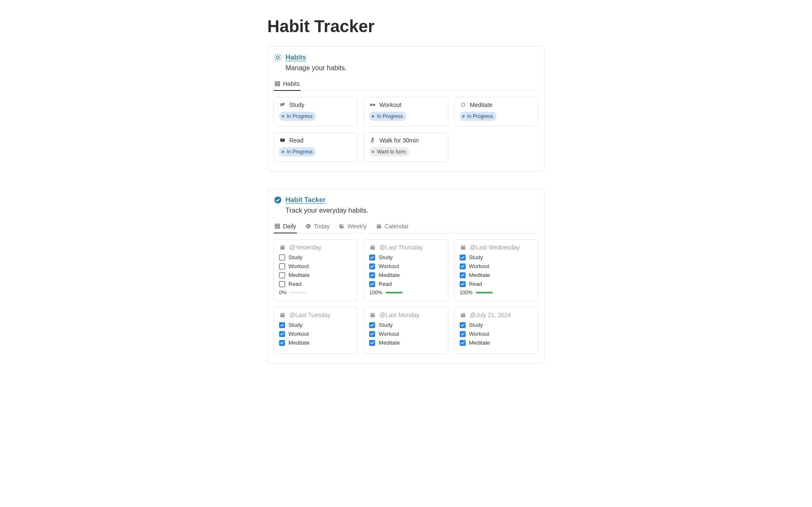  Describe the element at coordinates (353, 227) in the screenshot. I see `tab-weekly: Weekly` at that location.